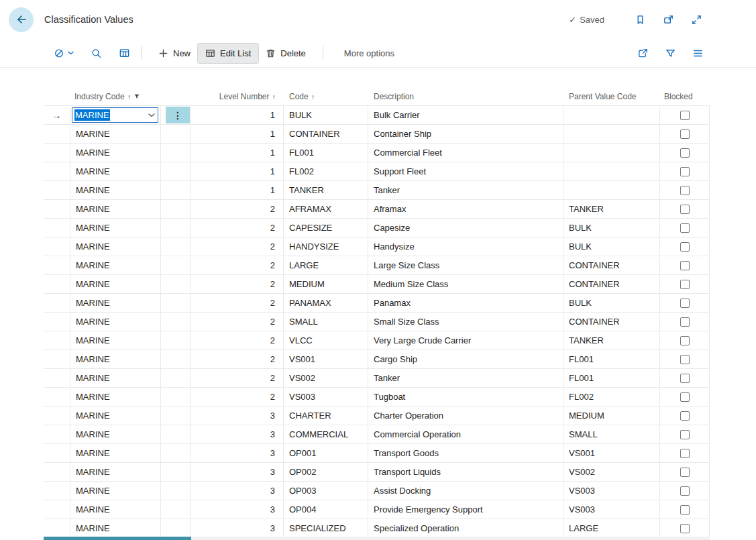 The image size is (756, 540). I want to click on cell-description: Medium Size Class, so click(466, 284).